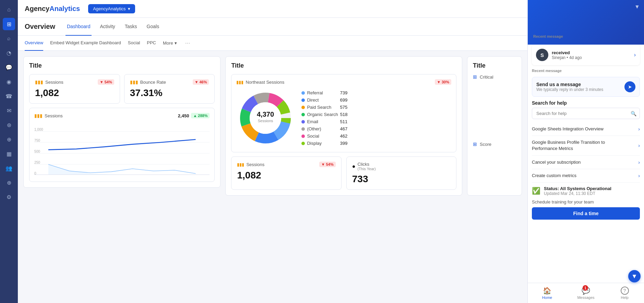 Image resolution: width=644 pixels, height=303 pixels. I want to click on help-link-text-1: Google Sheets Integration Overview, so click(568, 129).